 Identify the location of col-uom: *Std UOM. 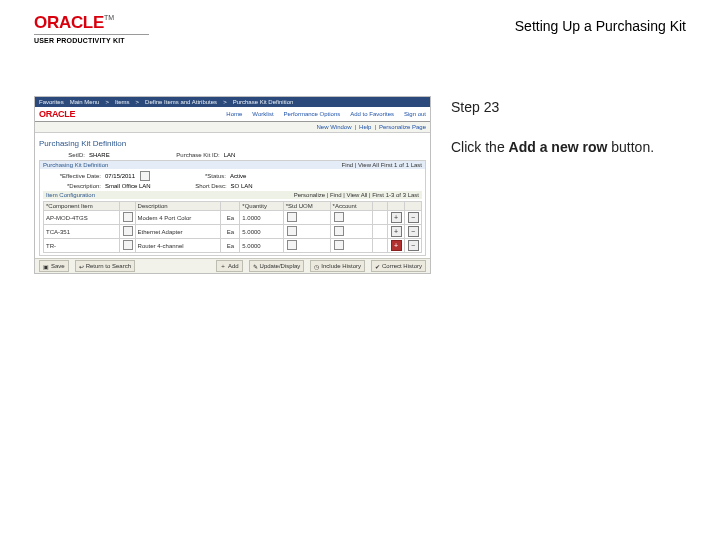
(306, 206).